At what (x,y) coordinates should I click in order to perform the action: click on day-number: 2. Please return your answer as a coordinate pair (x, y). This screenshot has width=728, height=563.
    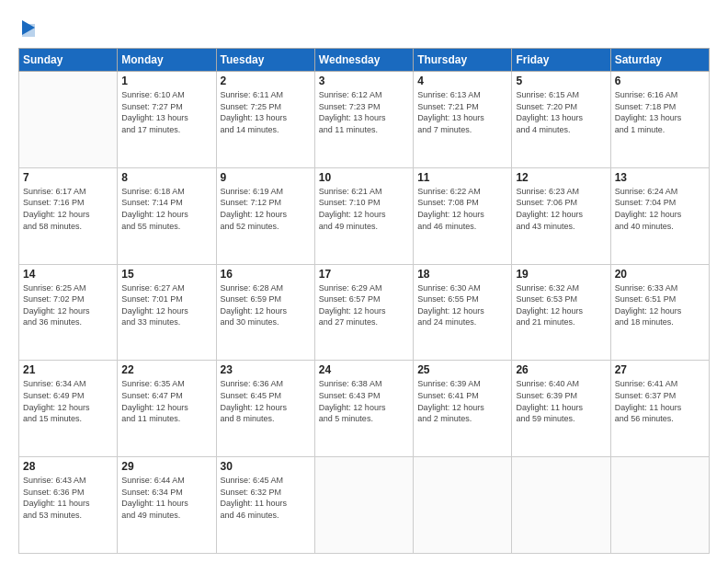
    Looking at the image, I should click on (266, 81).